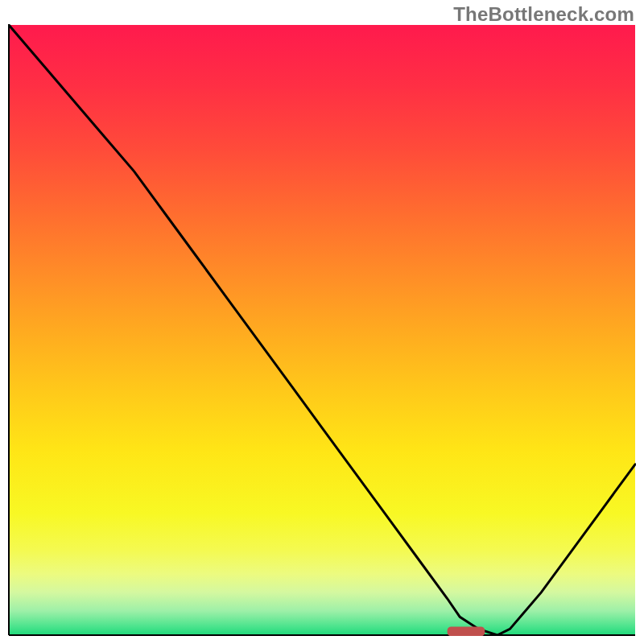 Image resolution: width=644 pixels, height=644 pixels. I want to click on optimal-marker, so click(467, 631).